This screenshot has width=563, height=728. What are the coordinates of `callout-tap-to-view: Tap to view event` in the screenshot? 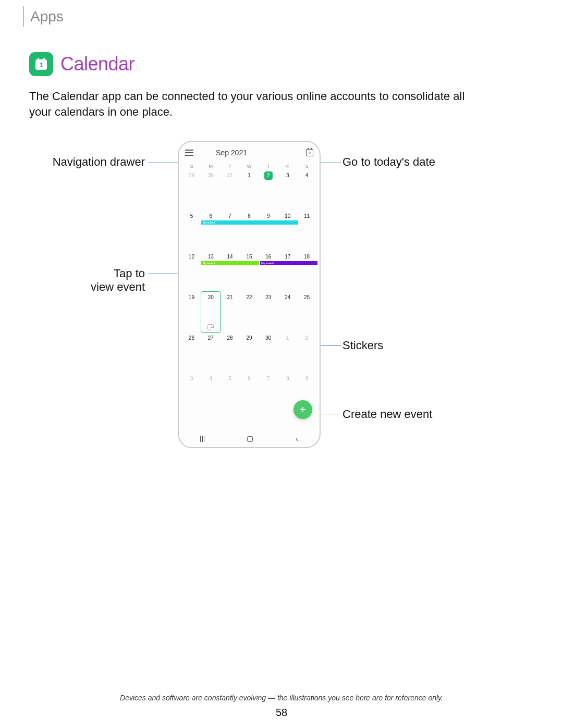 It's located at (108, 280).